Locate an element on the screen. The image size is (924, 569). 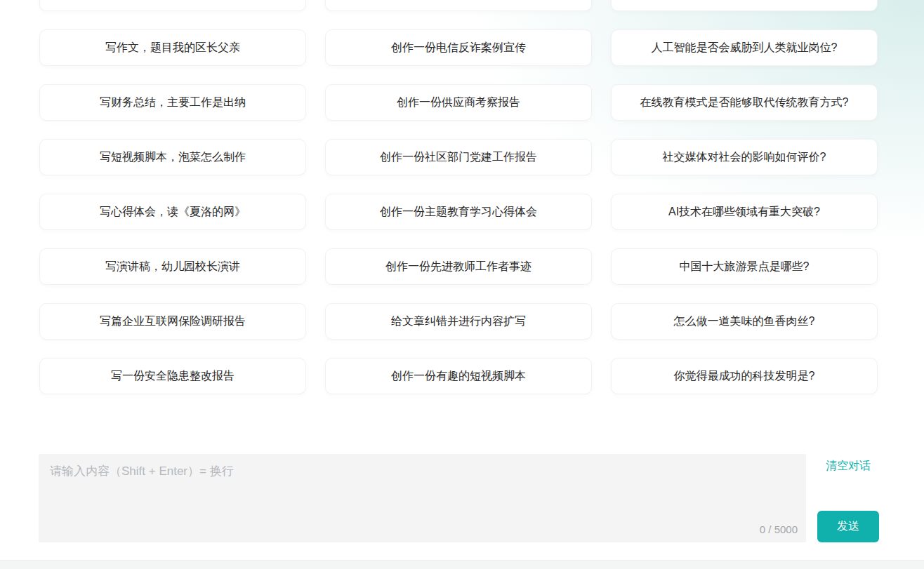
composer-side: 清空对话 发送 is located at coordinates (848, 498).